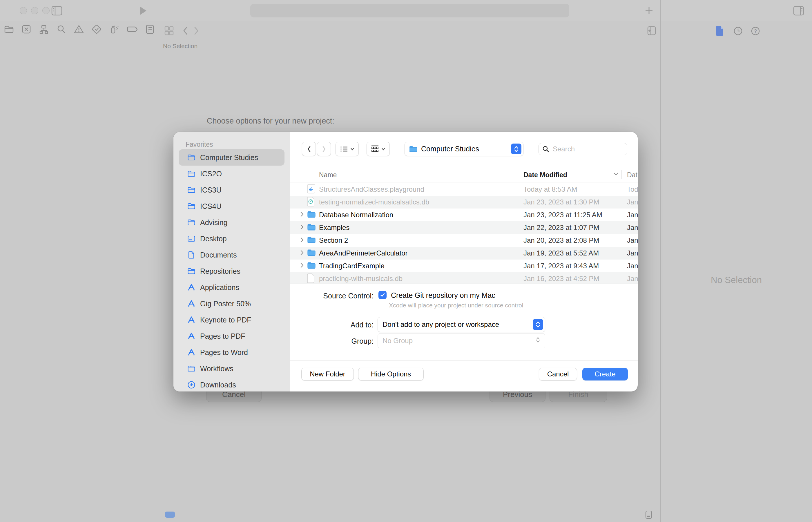 The image size is (812, 522). Describe the element at coordinates (231, 287) in the screenshot. I see `sidebar-item-applications: Applications` at that location.